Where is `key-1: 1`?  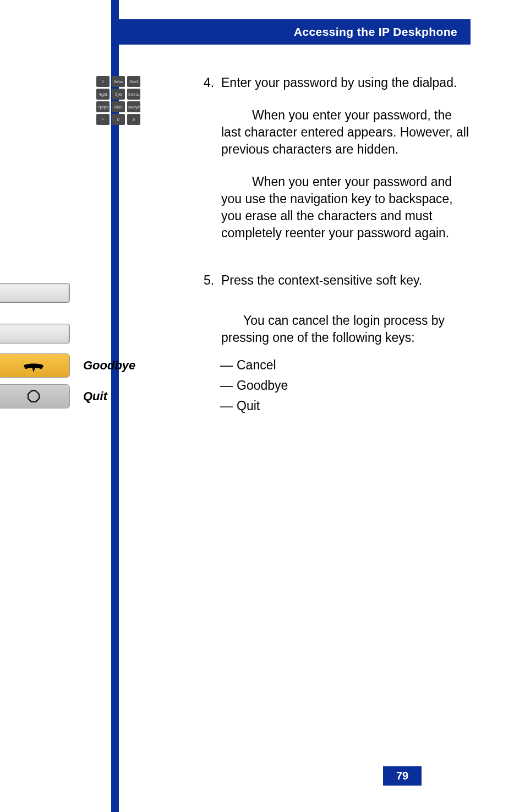 key-1: 1 is located at coordinates (103, 81).